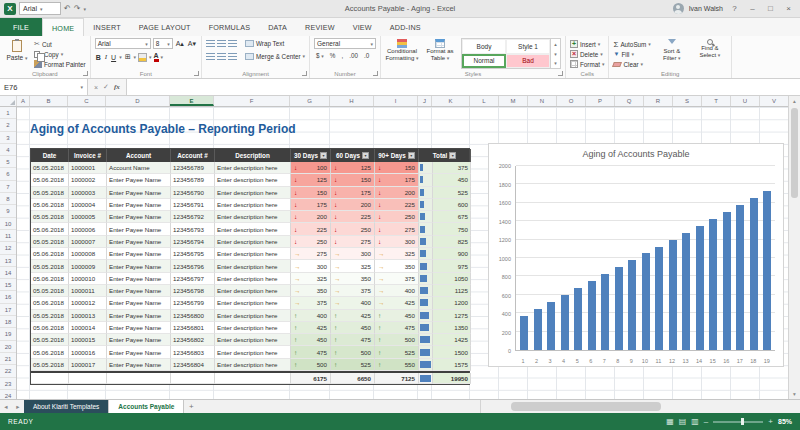 The height and width of the screenshot is (430, 800). Describe the element at coordinates (311, 279) in the screenshot. I see `cell-30-days: →325` at that location.